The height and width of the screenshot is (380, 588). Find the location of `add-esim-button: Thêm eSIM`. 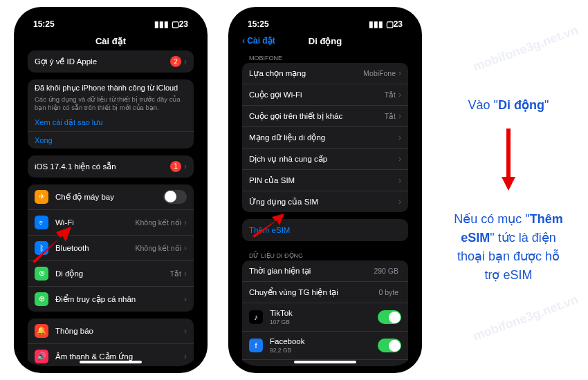

add-esim-button: Thêm eSIM is located at coordinates (325, 230).